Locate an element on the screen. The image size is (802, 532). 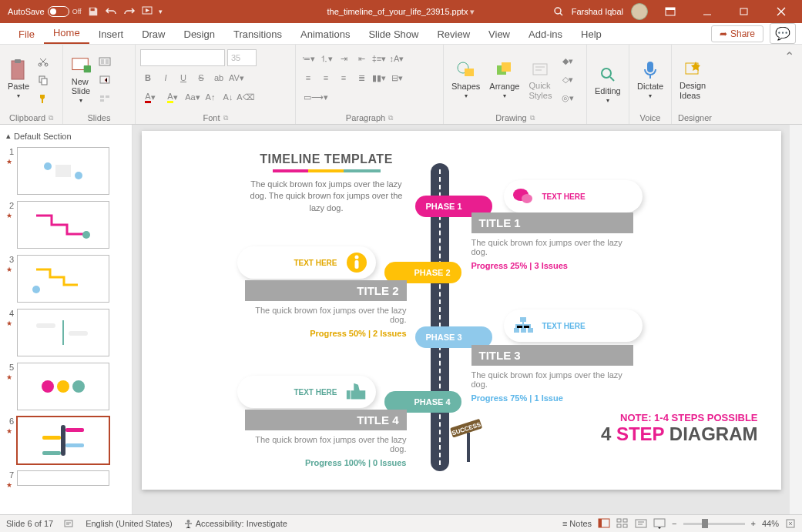
autosave-toggle: AutoSave Off is located at coordinates (45, 12).